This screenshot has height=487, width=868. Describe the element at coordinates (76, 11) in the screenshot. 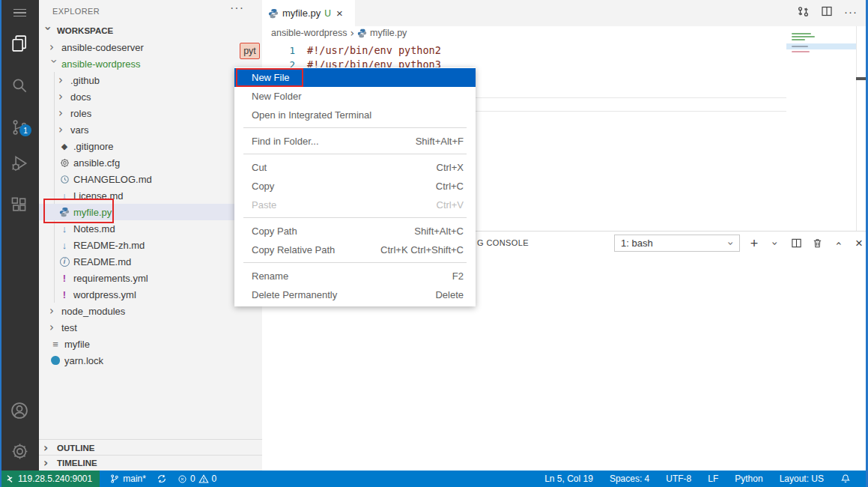

I see `sidebar-title: EXPLORER` at that location.